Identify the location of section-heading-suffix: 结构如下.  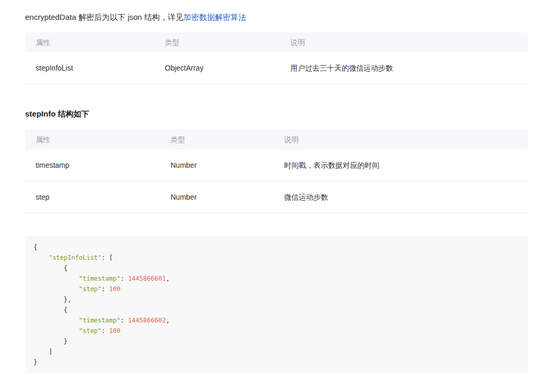
(72, 114).